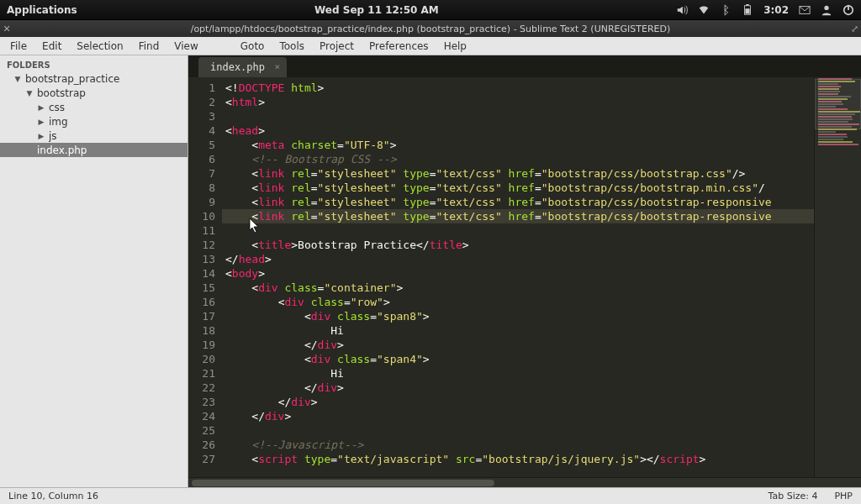  What do you see at coordinates (116, 136) in the screenshot?
I see `folder-label: js` at bounding box center [116, 136].